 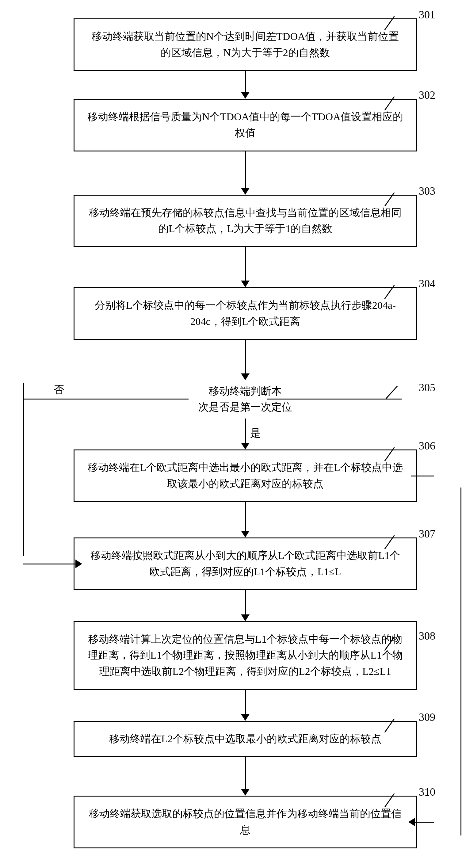 I want to click on step-305-num: 305, so click(x=427, y=388).